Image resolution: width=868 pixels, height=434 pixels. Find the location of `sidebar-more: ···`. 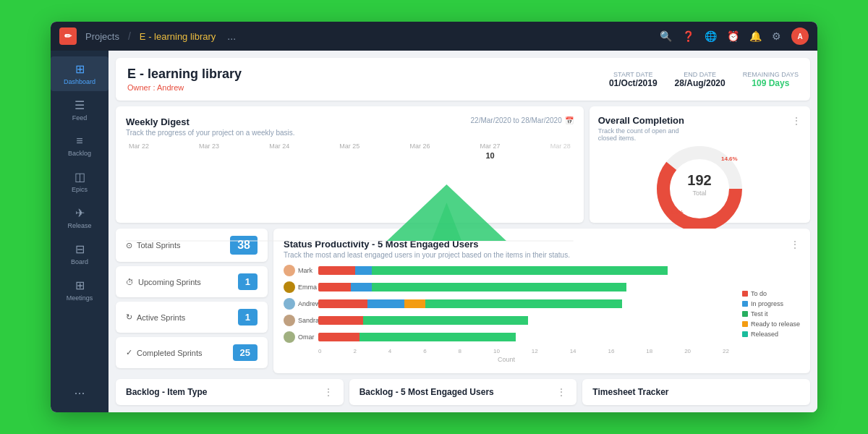

sidebar-more: ··· is located at coordinates (80, 393).